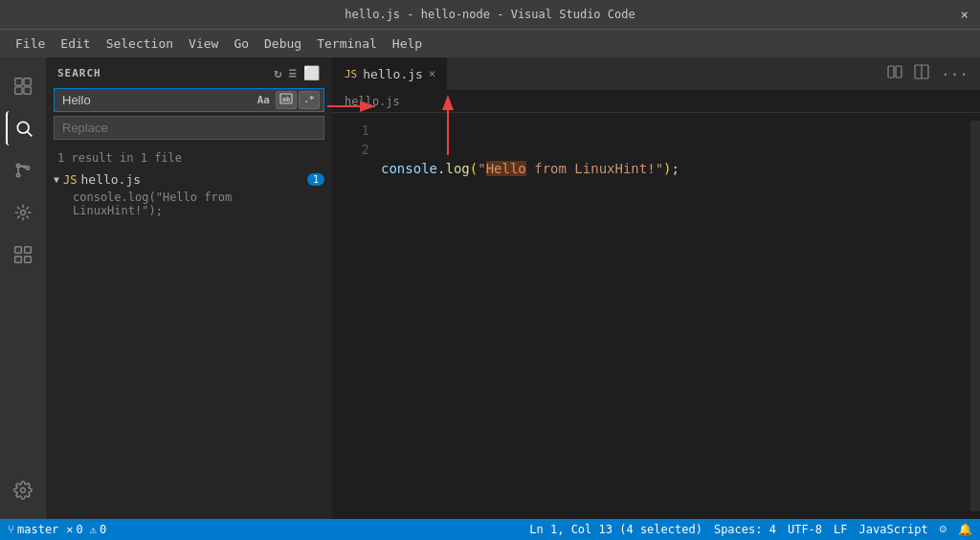  I want to click on refresh-results-icon: ↻, so click(278, 73).